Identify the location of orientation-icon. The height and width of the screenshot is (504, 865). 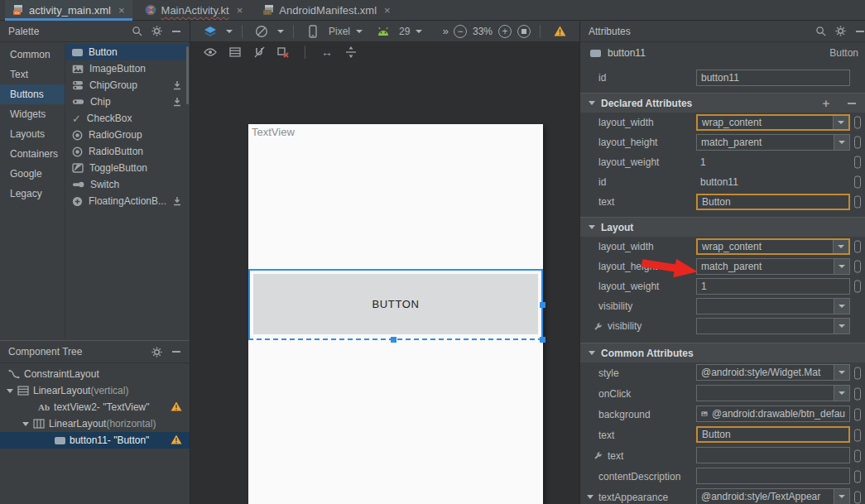
(262, 31).